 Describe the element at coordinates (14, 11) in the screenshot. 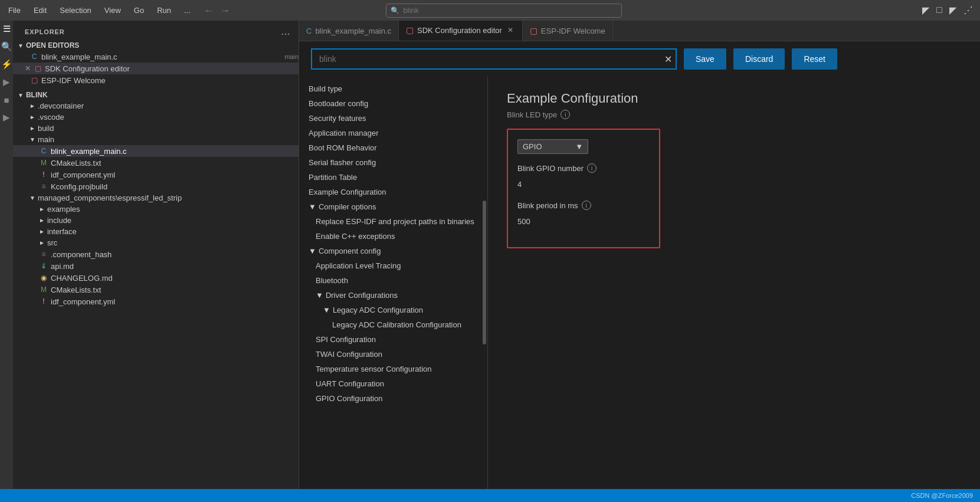

I see `menu-file: File` at that location.